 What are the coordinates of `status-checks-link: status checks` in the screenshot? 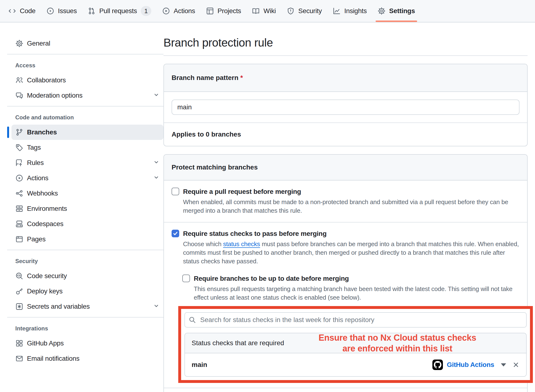 It's located at (241, 244).